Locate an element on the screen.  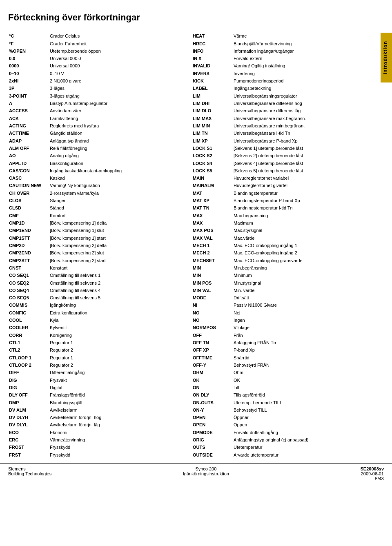
abbr-description: Universal 0000 is located at coordinates (112, 66).